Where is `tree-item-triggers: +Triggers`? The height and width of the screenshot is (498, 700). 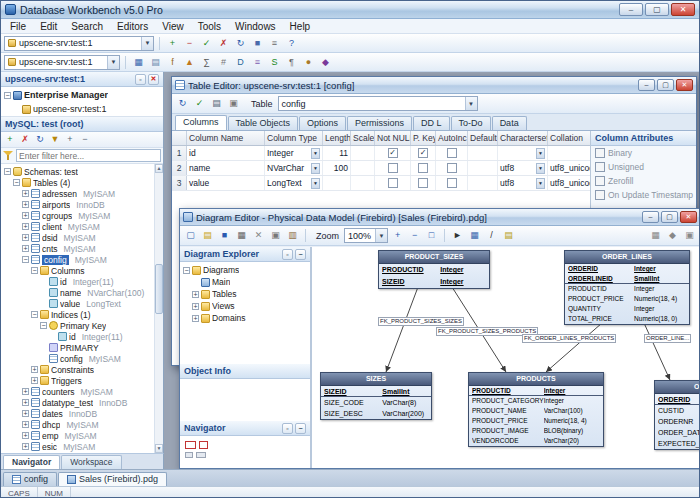
tree-item-triggers: +Triggers is located at coordinates (78, 380).